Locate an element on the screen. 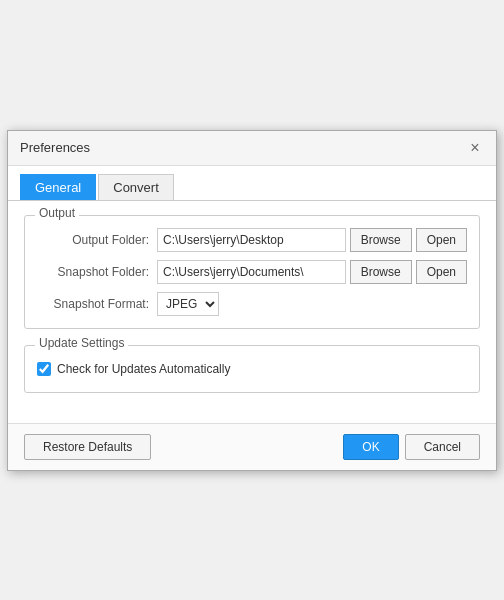 This screenshot has width=504, height=600. snapshot-folder-browse-button: Browse is located at coordinates (381, 272).